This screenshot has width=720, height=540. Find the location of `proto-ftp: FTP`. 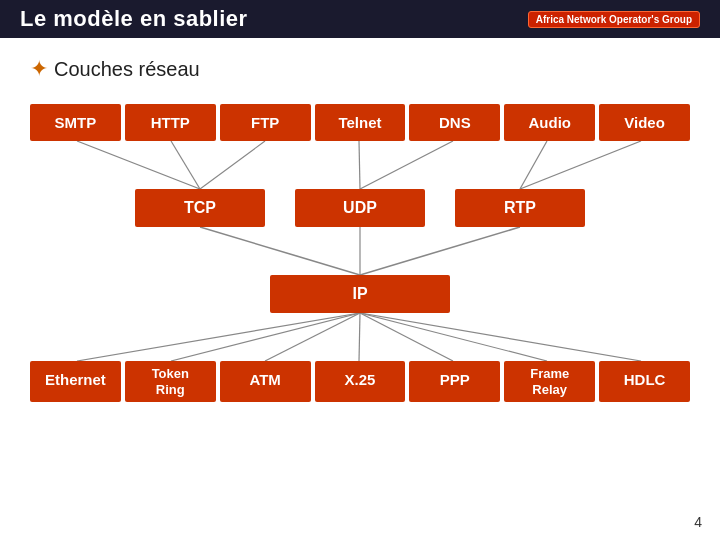

proto-ftp: FTP is located at coordinates (266, 122).